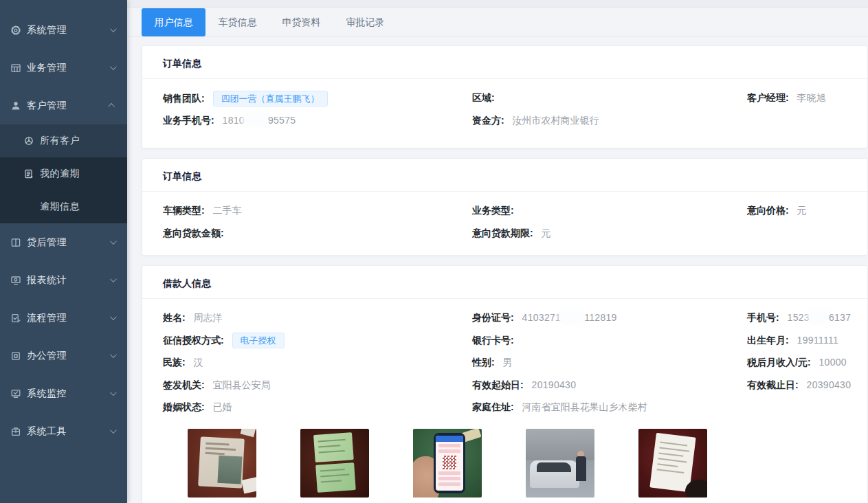 This screenshot has width=868, height=503. Describe the element at coordinates (673, 466) in the screenshot. I see `photo-other-document: 其他材料` at that location.